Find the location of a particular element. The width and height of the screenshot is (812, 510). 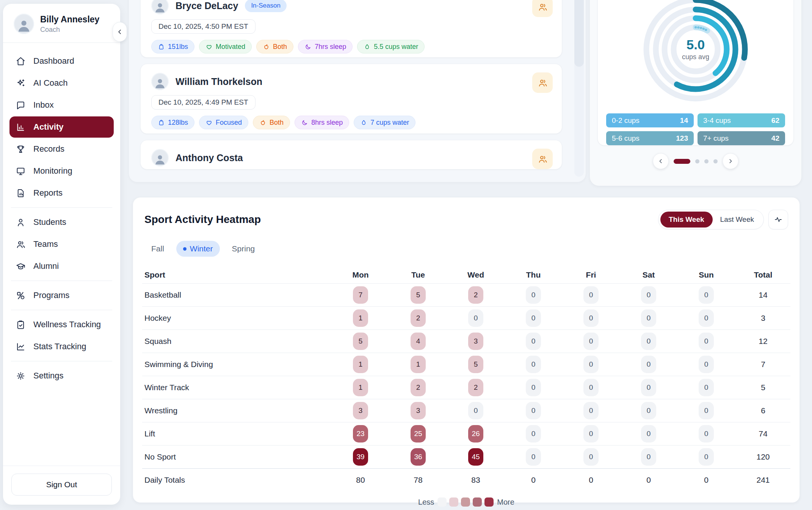

season-tab-winter: Winter is located at coordinates (198, 249).